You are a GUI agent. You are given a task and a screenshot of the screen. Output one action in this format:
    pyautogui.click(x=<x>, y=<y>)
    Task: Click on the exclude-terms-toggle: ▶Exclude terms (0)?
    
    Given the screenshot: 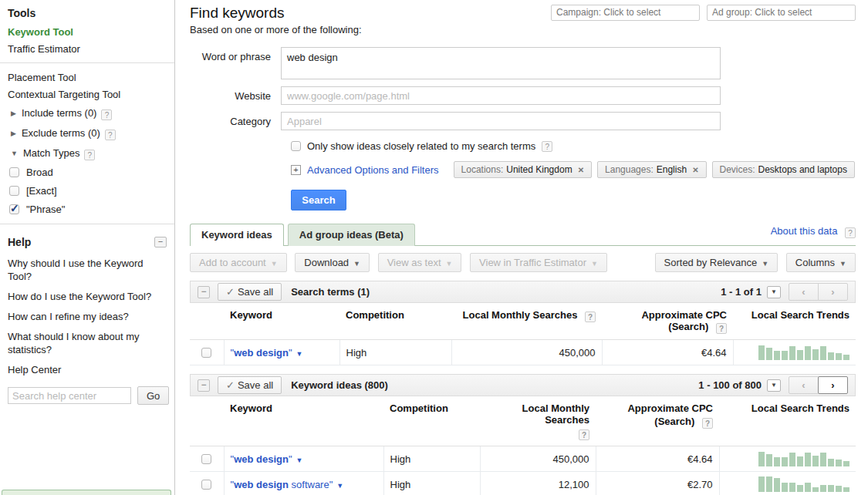 What is the action you would take?
    pyautogui.click(x=87, y=133)
    